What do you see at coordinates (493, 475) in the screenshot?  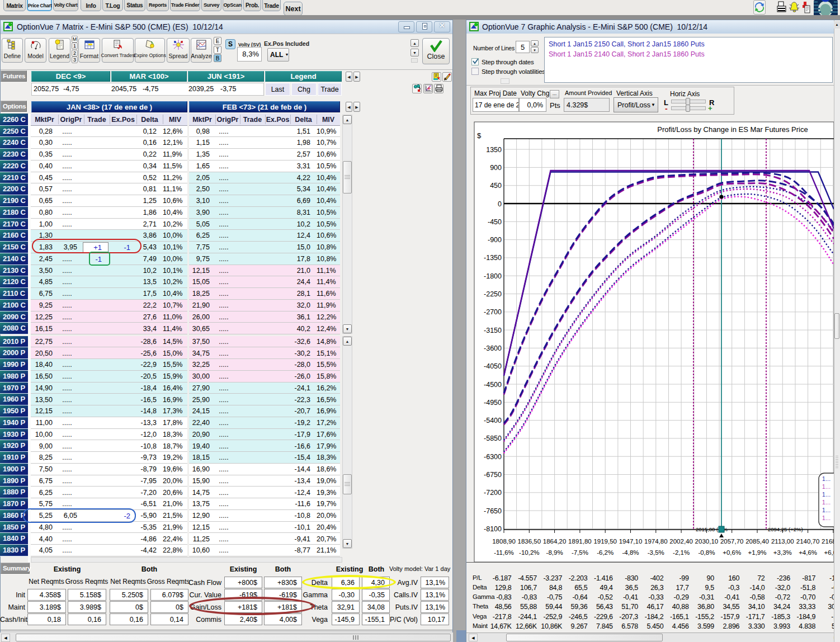 I see `svg-text: -6750` at bounding box center [493, 475].